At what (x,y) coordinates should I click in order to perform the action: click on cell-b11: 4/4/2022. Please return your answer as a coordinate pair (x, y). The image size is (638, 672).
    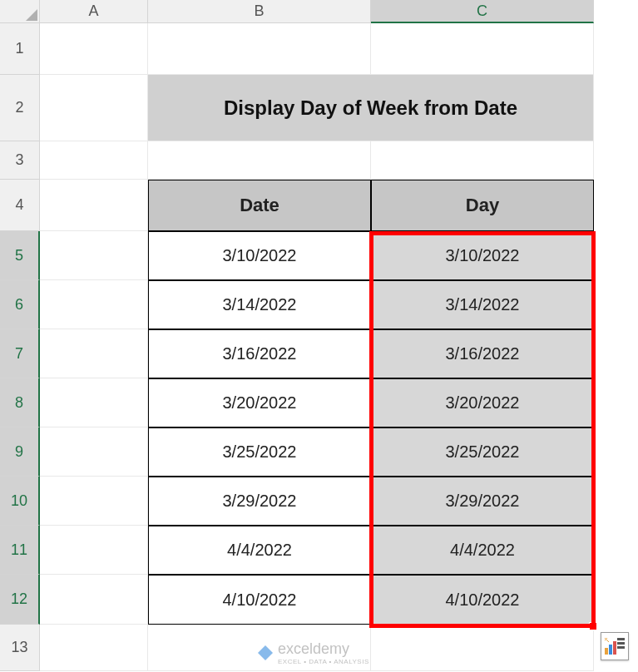
    Looking at the image, I should click on (260, 551).